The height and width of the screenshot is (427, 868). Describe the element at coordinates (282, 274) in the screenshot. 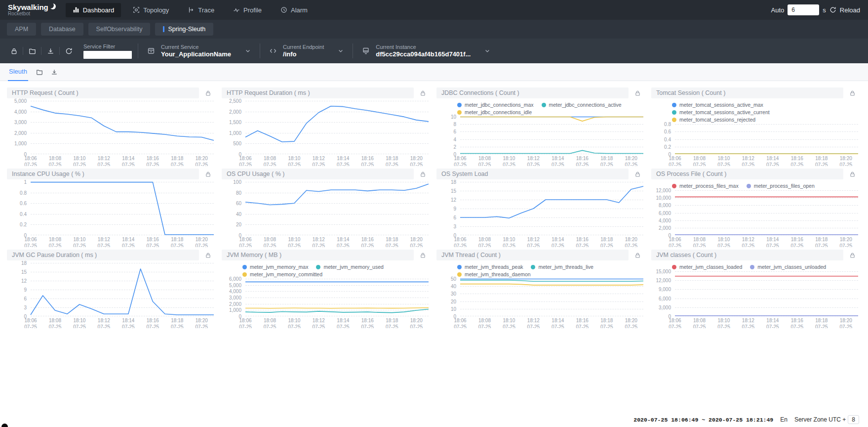

I see `legend-item: meter_jvm_memory_committed` at that location.